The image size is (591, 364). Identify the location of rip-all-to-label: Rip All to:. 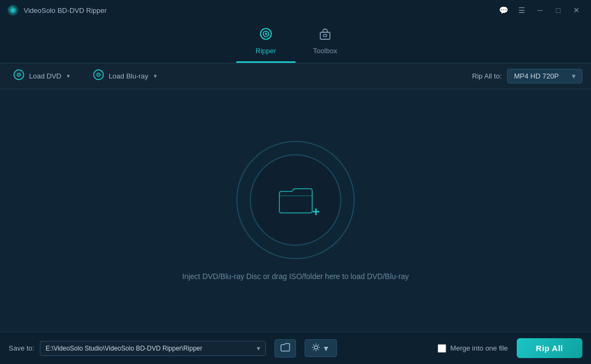
(487, 76).